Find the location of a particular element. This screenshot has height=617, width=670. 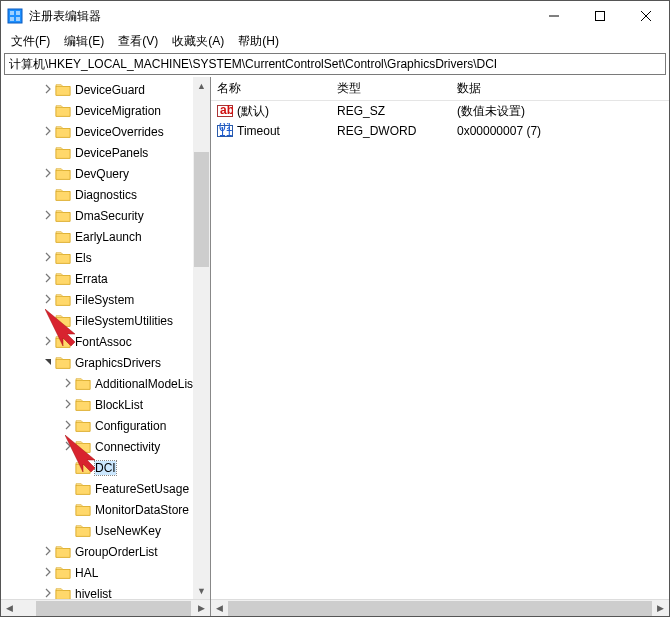

menu-view: 查看(V) is located at coordinates (138, 42).